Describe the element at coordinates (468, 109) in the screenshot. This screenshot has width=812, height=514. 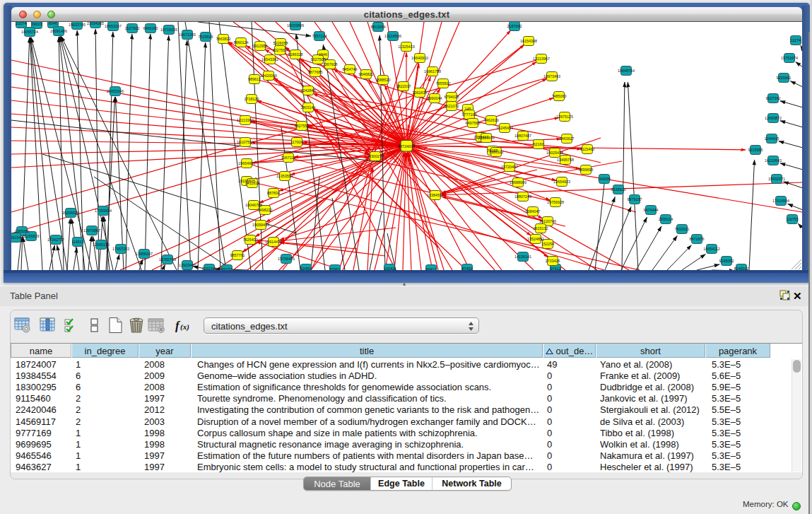
I see `svg-text: 145` at that location.